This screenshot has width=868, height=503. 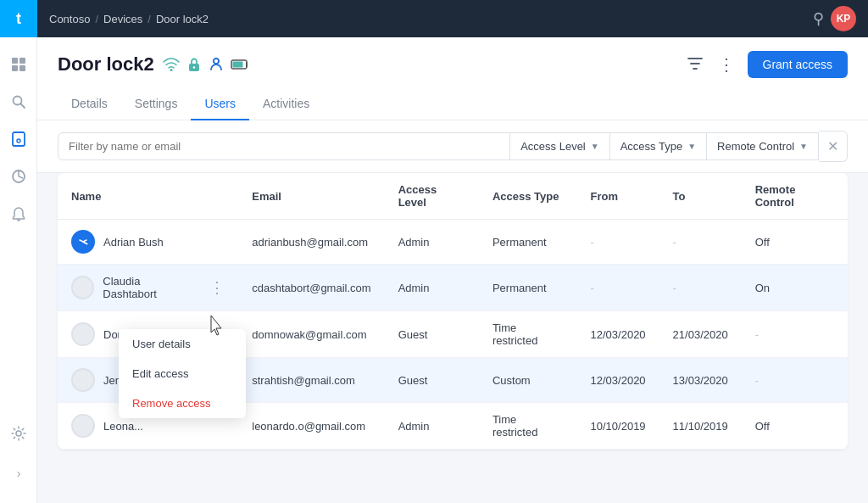 I want to click on context-menu-edit-access: Edit access, so click(x=182, y=373).